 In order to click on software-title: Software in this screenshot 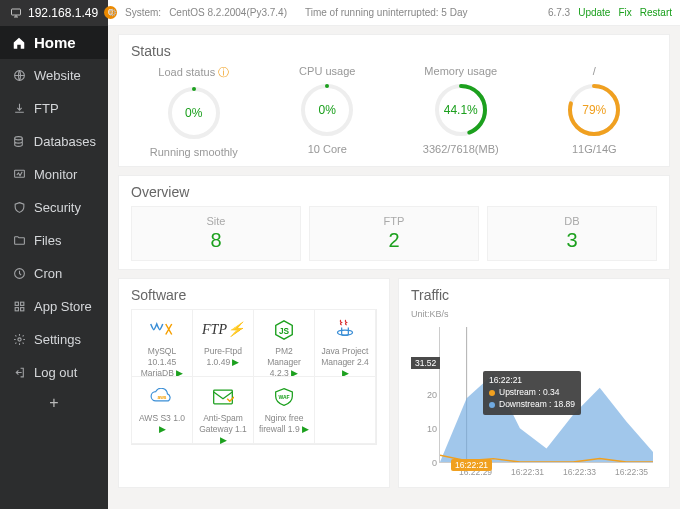, I will do `click(254, 295)`.